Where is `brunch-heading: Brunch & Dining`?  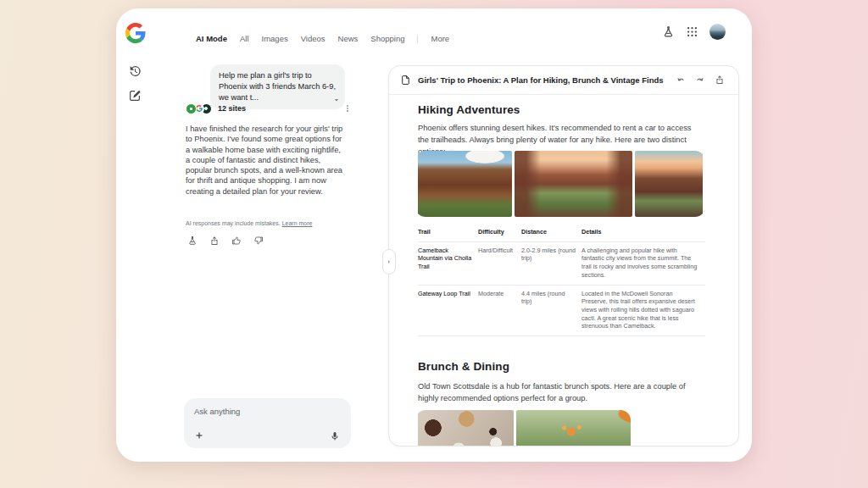 brunch-heading: Brunch & Dining is located at coordinates (464, 366).